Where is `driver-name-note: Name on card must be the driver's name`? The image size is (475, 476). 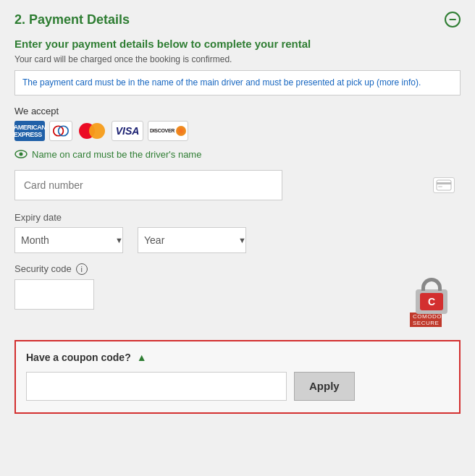
driver-name-note: Name on card must be the driver's name is located at coordinates (238, 155).